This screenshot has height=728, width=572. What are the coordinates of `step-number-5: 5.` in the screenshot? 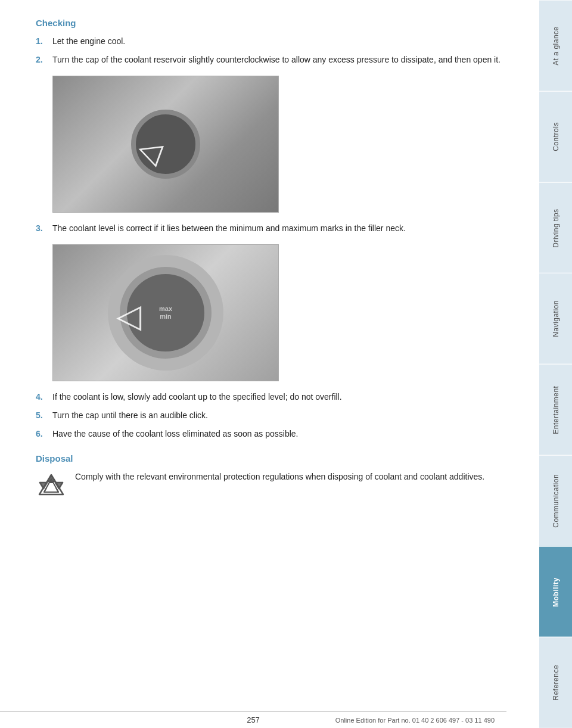 It's located at (44, 416).